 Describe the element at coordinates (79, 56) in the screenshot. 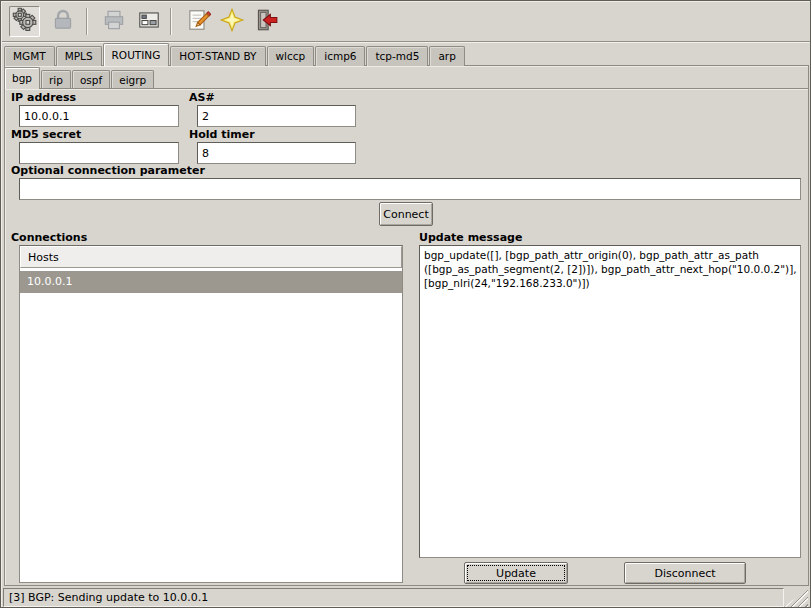

I see `tab-mpls: MPLS` at that location.